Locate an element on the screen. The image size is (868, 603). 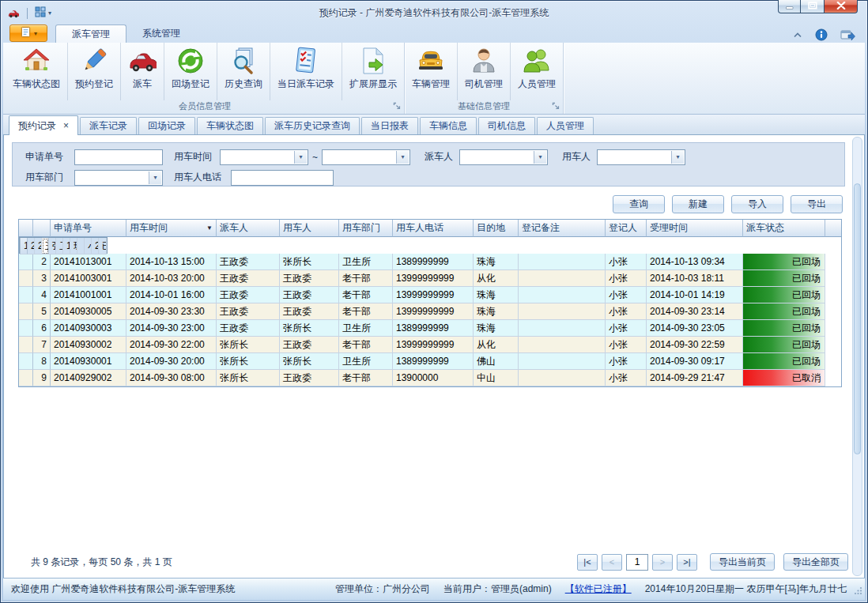
cell-status: 已预约 is located at coordinates (103, 247).